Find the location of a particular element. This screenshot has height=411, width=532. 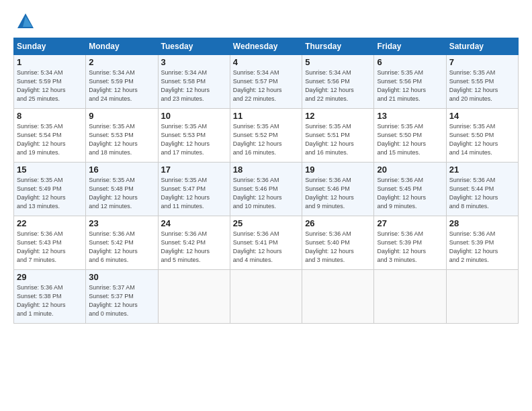

day-number: 6 is located at coordinates (410, 62).